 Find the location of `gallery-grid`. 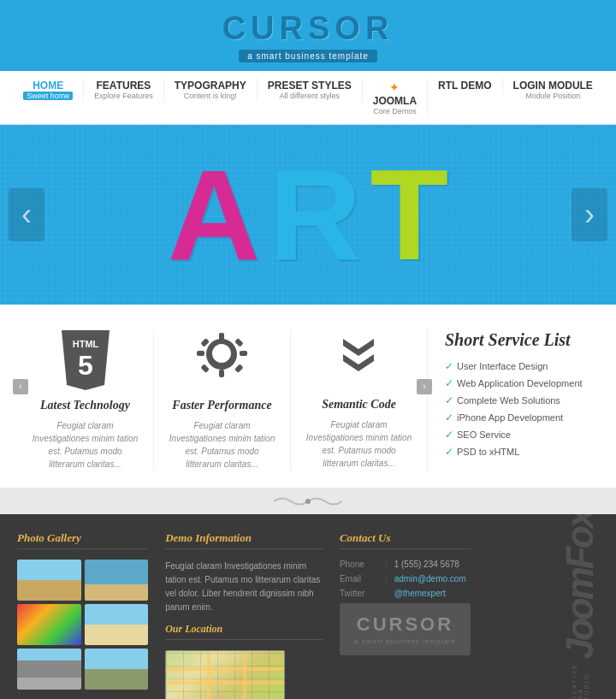

gallery-grid is located at coordinates (82, 625).